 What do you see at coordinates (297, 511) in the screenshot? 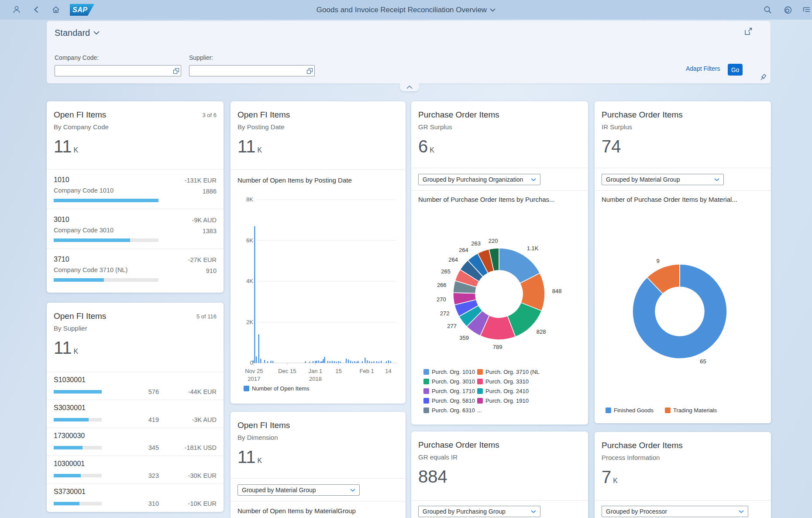
I see `chart-title: Number of Open Items by MaterialGroup` at bounding box center [297, 511].